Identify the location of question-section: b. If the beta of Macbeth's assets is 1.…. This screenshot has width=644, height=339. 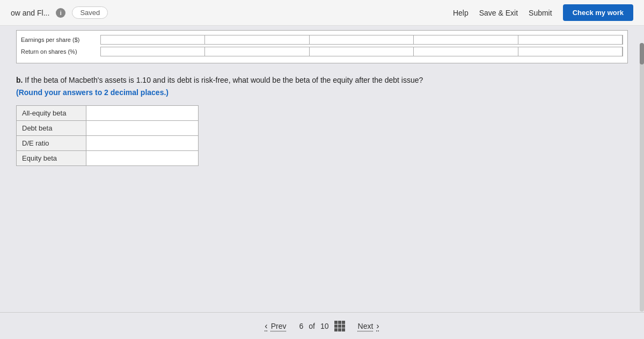
(322, 85).